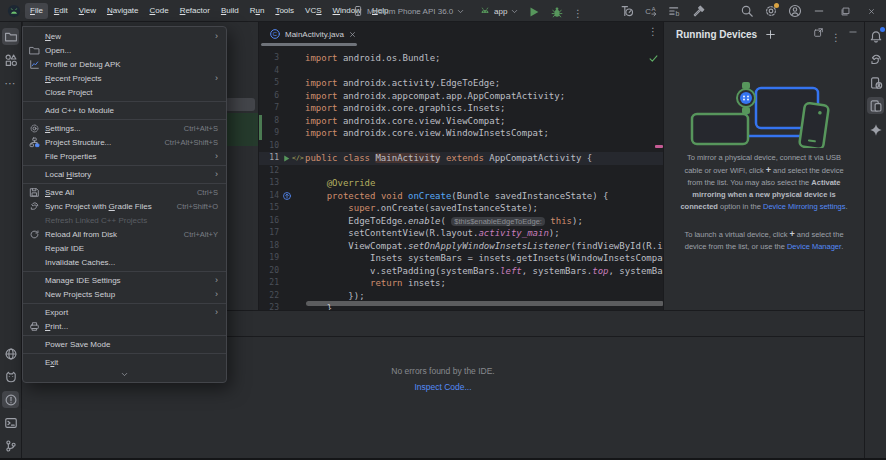  Describe the element at coordinates (10, 60) in the screenshot. I see `resource-manager-icon` at that location.